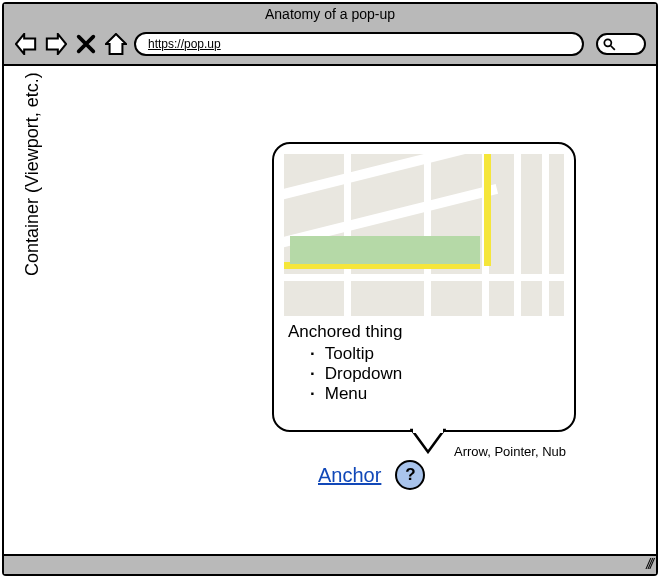 The height and width of the screenshot is (582, 664). Describe the element at coordinates (350, 476) in the screenshot. I see `anchor-link: Anchor` at that location.